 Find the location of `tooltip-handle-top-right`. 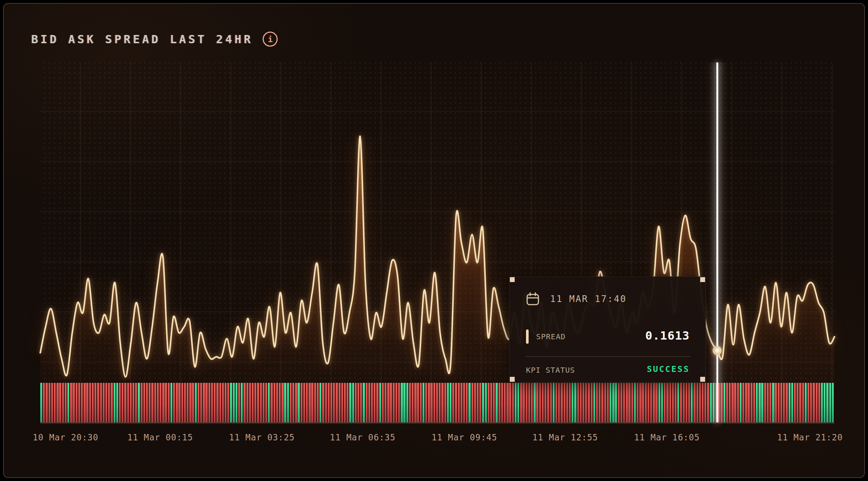

tooltip-handle-top-right is located at coordinates (703, 280).